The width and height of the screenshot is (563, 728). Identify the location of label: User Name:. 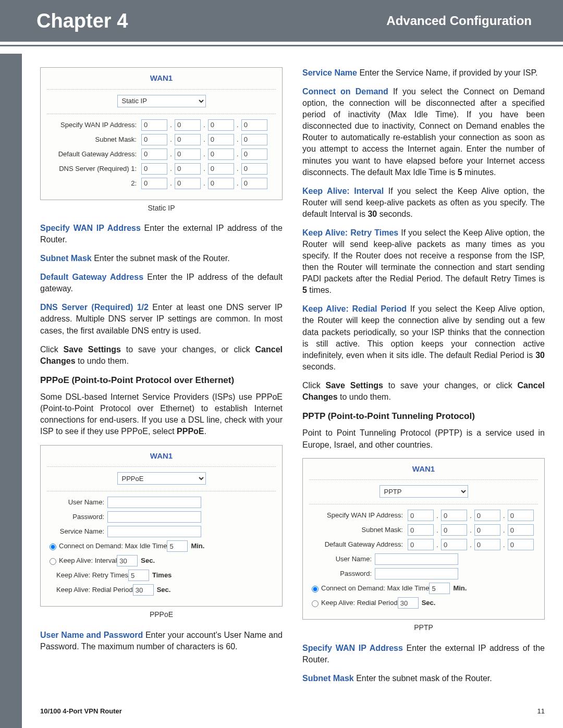
(77, 502).